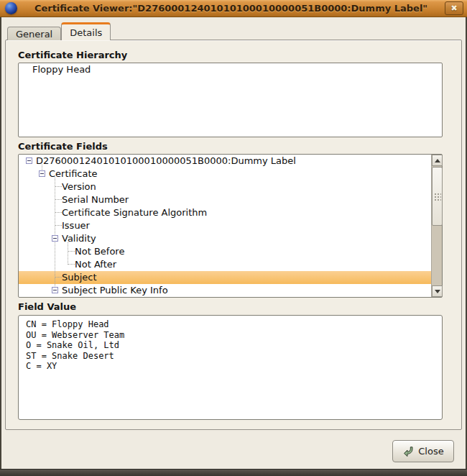 Image resolution: width=467 pixels, height=476 pixels. What do you see at coordinates (11, 9) in the screenshot?
I see `globe-icon` at bounding box center [11, 9].